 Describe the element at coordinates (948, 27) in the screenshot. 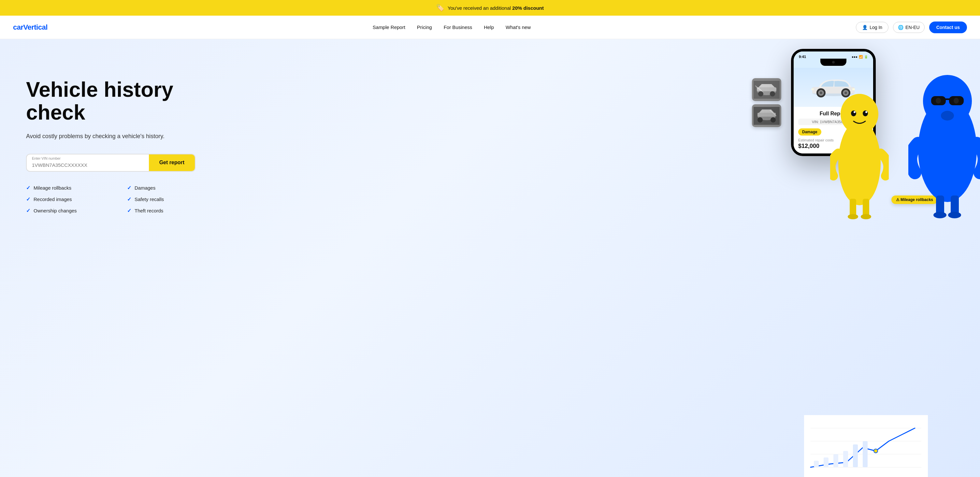

I see `contact-button: Contact us` at that location.